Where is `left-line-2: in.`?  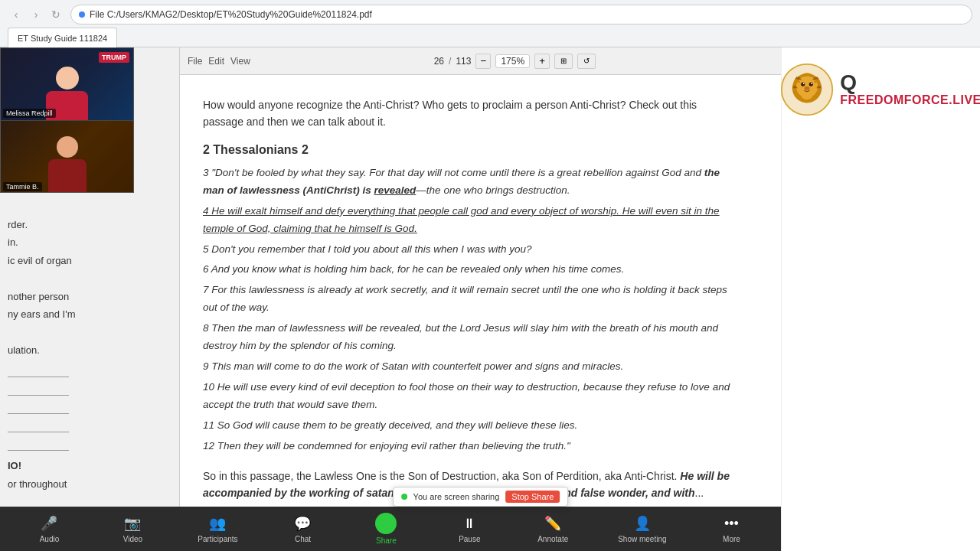 left-line-2: in. is located at coordinates (90, 242).